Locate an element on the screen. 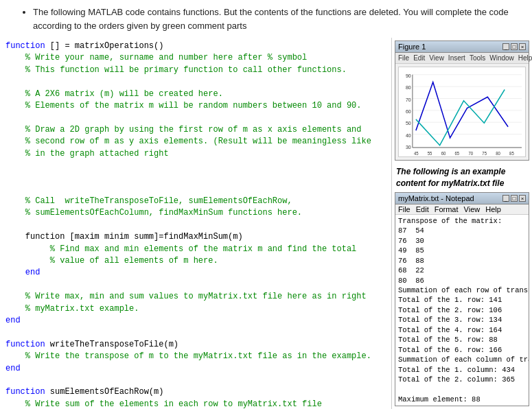 Image resolution: width=532 pixels, height=409 pixels. figure-title: Figure 1 is located at coordinates (412, 47).